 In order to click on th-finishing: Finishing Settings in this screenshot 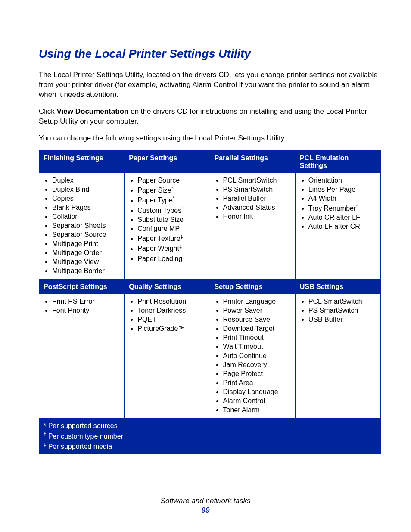, I will do `click(82, 161)`.